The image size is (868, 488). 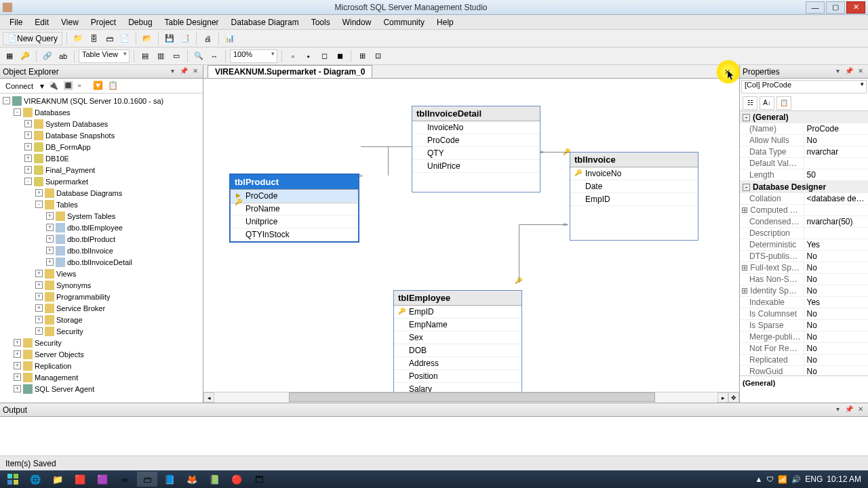 I want to click on property-value: <database default>, so click(x=837, y=199).